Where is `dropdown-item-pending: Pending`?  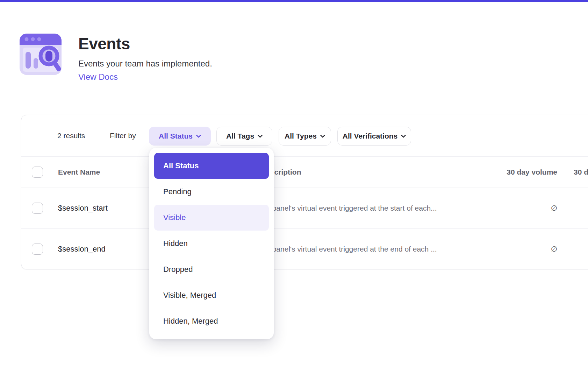 dropdown-item-pending: Pending is located at coordinates (211, 192).